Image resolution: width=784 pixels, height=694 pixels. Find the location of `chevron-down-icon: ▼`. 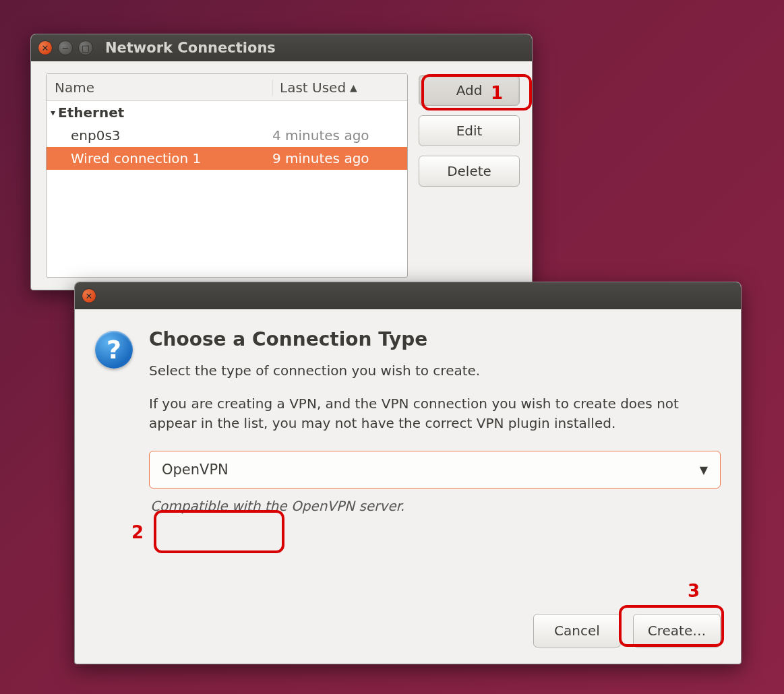

chevron-down-icon: ▼ is located at coordinates (704, 470).